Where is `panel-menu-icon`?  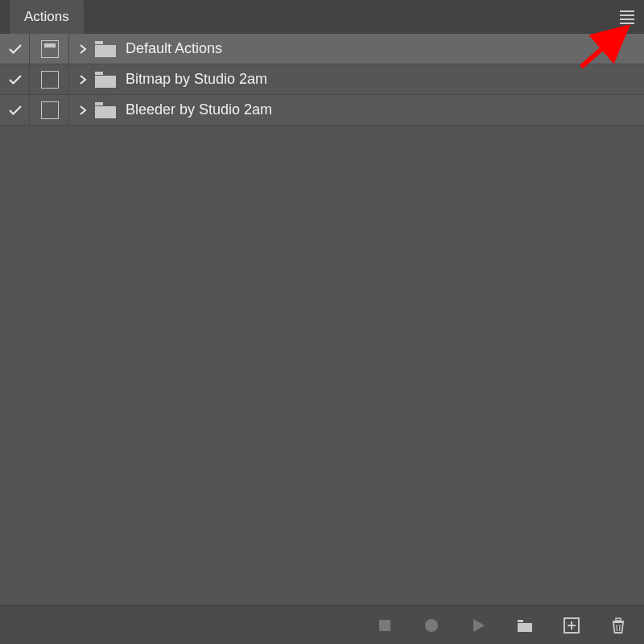 panel-menu-icon is located at coordinates (627, 17).